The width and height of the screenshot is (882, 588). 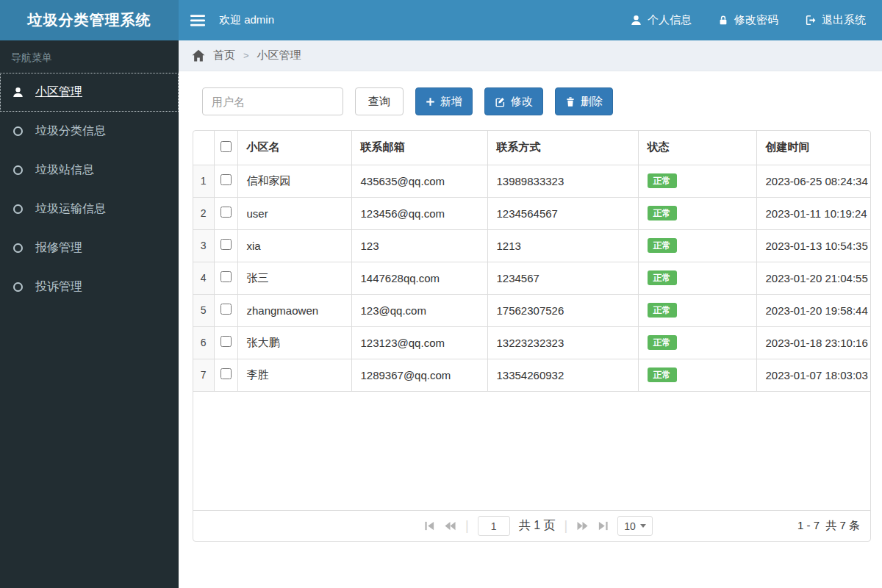 I want to click on row-index: 4, so click(x=204, y=278).